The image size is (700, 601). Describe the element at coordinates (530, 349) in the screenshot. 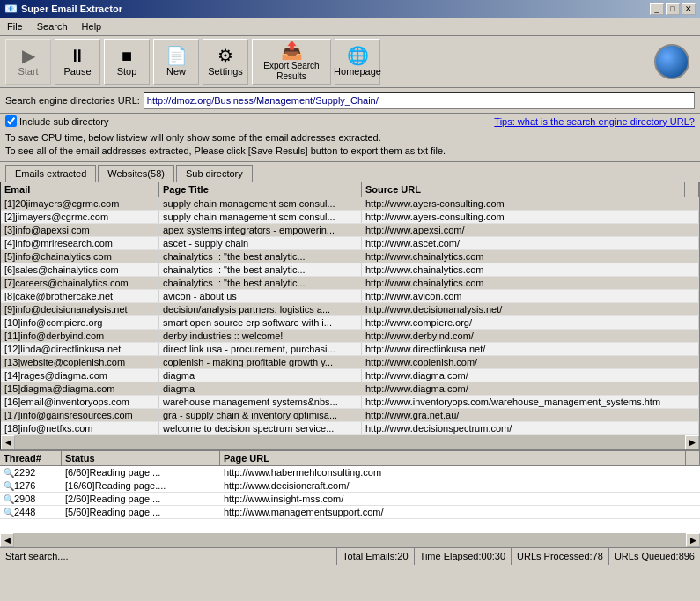

I see `cell-source: http://www.directlinkusa.net/` at that location.